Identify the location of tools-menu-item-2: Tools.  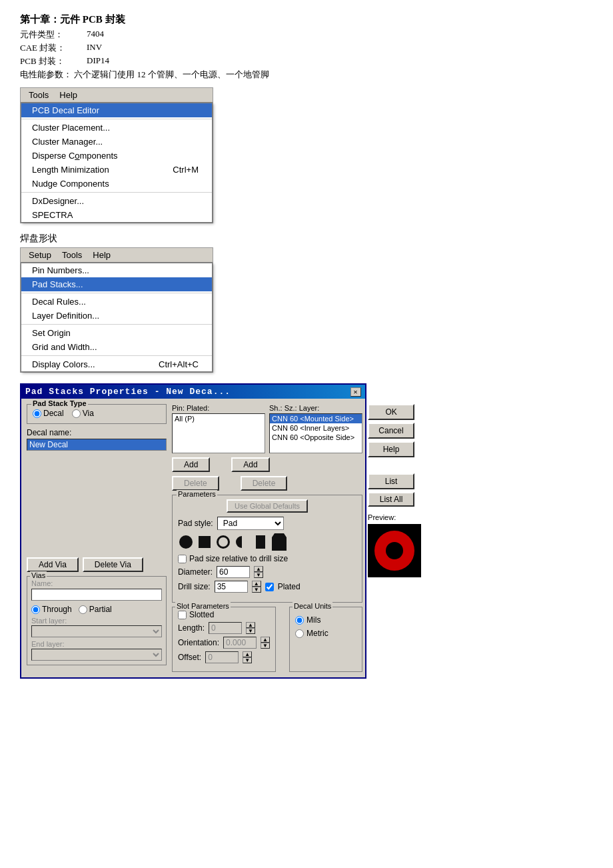
(72, 255).